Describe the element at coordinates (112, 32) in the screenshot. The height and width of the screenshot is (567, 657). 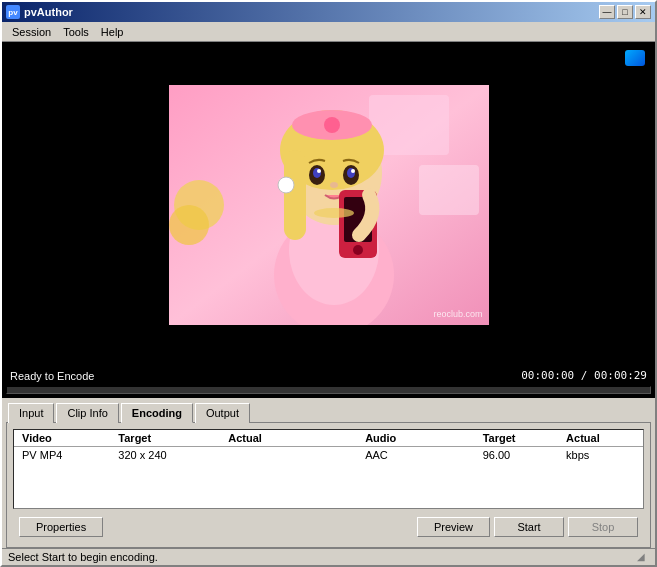
I see `menu-help: Help` at that location.